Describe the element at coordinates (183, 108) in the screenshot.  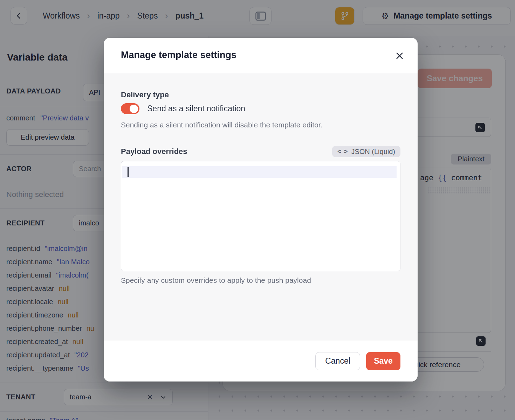
I see `silent-notification-row: Send as a silent notification` at that location.